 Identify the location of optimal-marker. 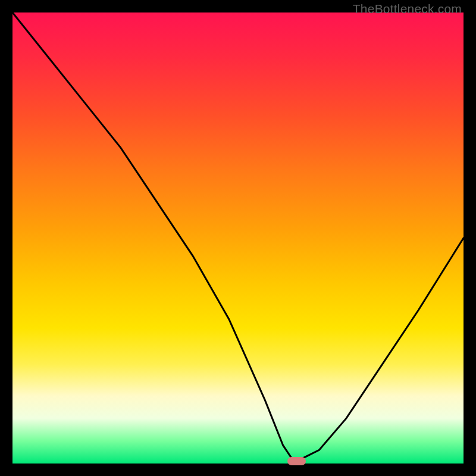
(296, 461).